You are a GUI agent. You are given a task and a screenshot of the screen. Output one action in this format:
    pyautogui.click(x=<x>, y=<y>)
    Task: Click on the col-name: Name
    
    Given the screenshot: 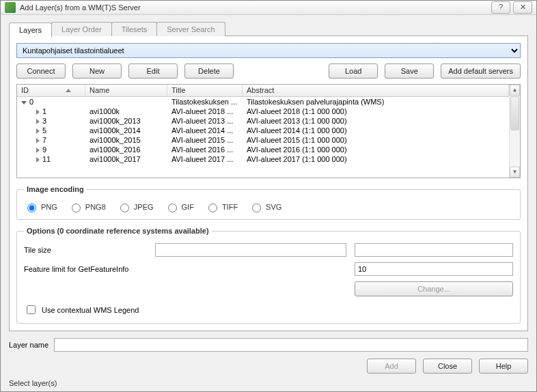 What is the action you would take?
    pyautogui.click(x=126, y=90)
    